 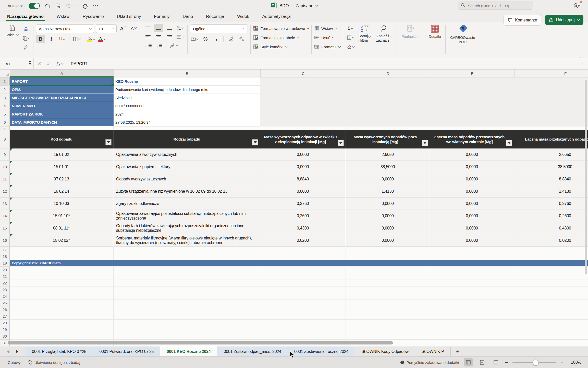 What do you see at coordinates (187, 155) in the screenshot?
I see `data-cell: Opakowania z tworzyw sztucznych` at bounding box center [187, 155].